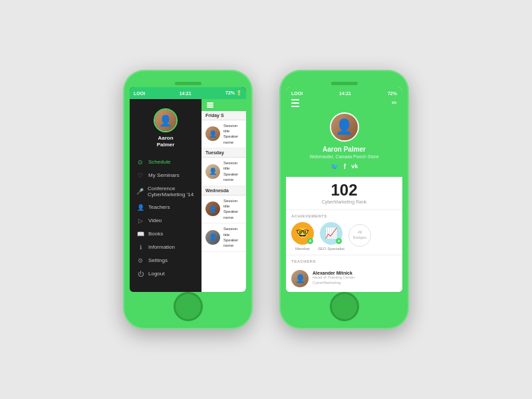 This screenshot has height=399, width=532. What do you see at coordinates (210, 105) in the screenshot?
I see `hamburger-icon` at bounding box center [210, 105].